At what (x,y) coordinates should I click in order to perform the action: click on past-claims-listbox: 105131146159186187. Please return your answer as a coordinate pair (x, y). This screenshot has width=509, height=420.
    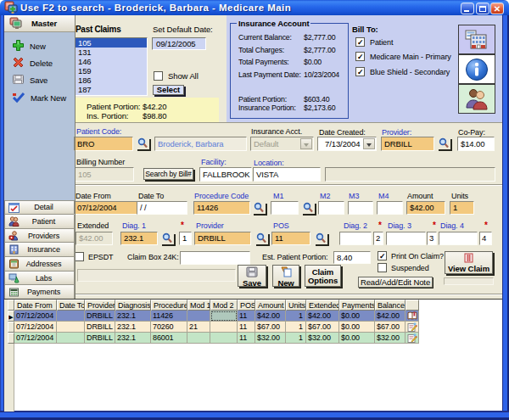
    Looking at the image, I should click on (111, 66).